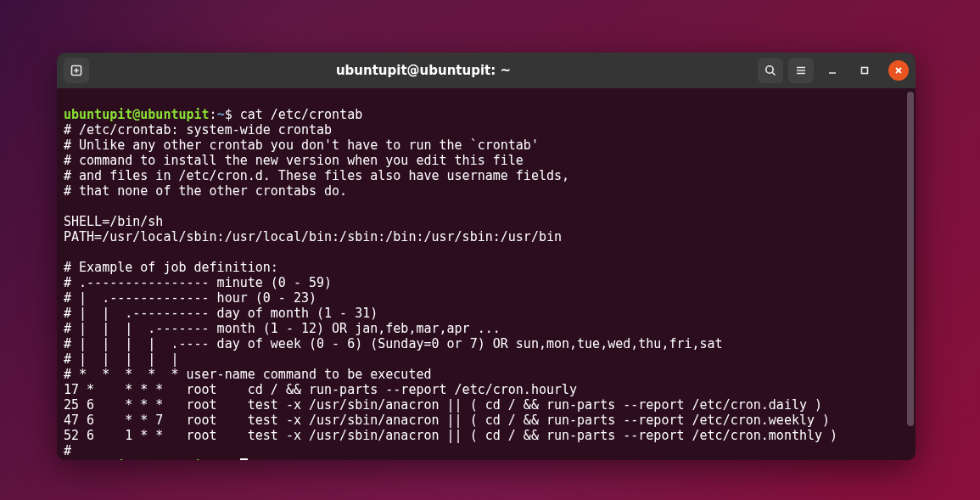 The height and width of the screenshot is (500, 980). I want to click on output-line: # that none of the other crontabs do., so click(205, 191).